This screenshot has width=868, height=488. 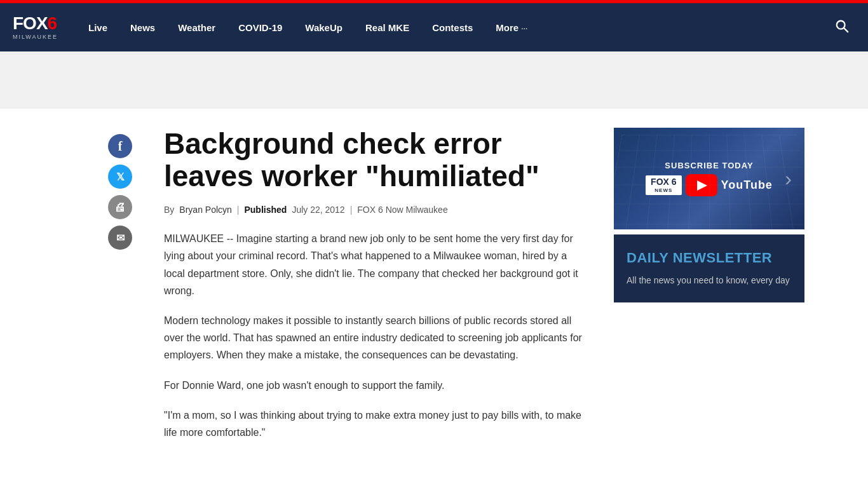 I want to click on logo-subtitle: MILWAUKEE, so click(x=36, y=37).